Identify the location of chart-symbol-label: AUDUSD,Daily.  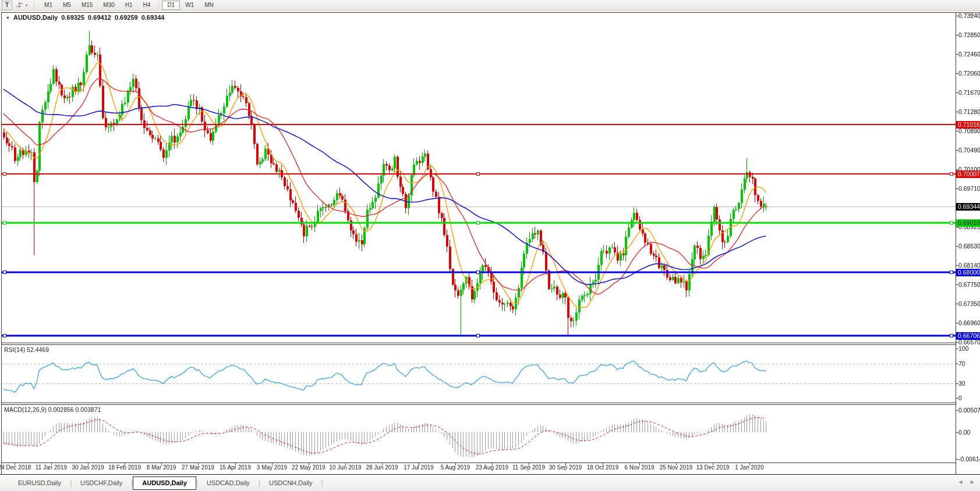
(36, 17).